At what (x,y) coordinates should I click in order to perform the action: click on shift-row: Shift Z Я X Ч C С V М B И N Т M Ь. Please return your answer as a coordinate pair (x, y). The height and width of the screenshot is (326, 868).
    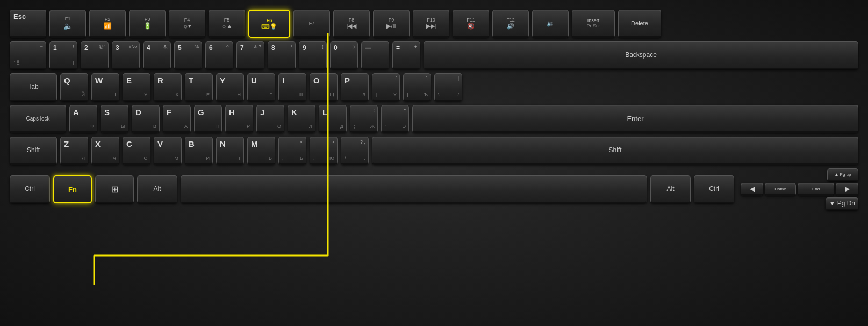
    Looking at the image, I should click on (434, 151).